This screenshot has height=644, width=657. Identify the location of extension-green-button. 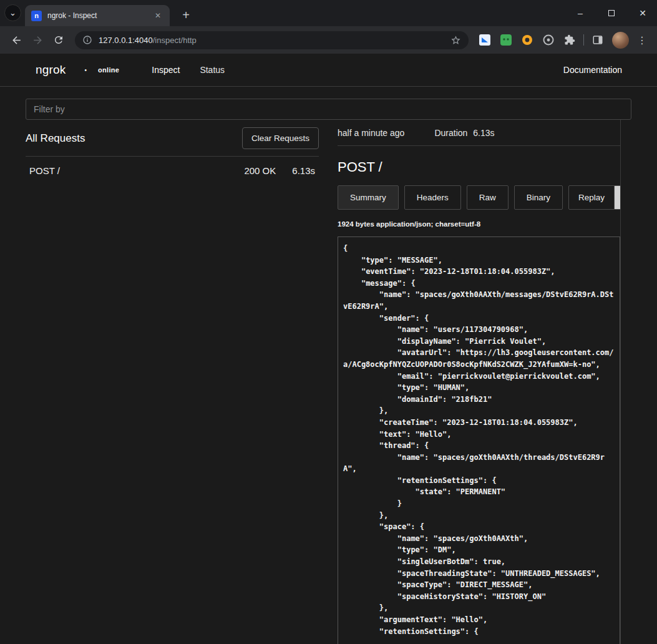
(506, 40).